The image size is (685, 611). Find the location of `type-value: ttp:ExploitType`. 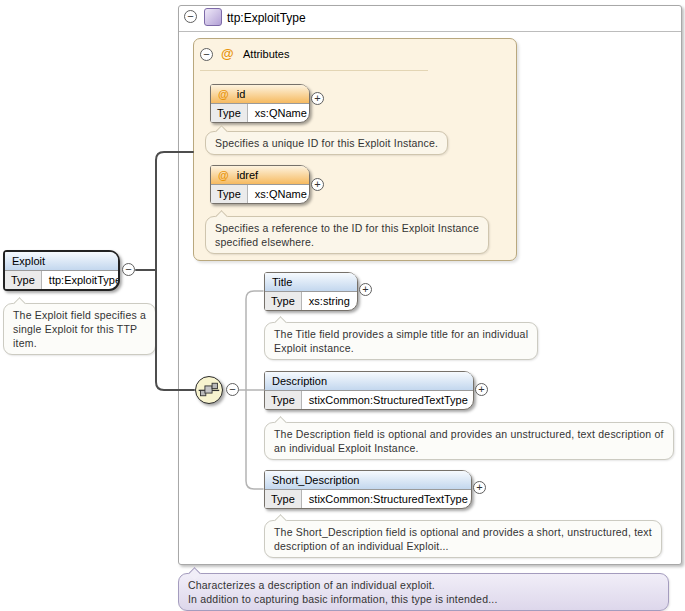

type-value: ttp:ExploitType is located at coordinates (80, 280).